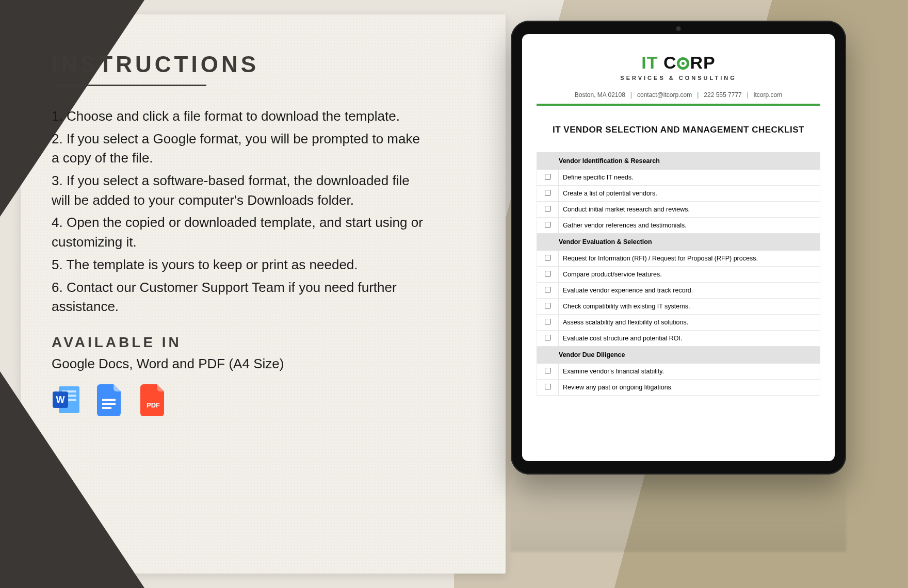  What do you see at coordinates (689, 274) in the screenshot?
I see `checklist-item-text: Compare product/service features.` at bounding box center [689, 274].